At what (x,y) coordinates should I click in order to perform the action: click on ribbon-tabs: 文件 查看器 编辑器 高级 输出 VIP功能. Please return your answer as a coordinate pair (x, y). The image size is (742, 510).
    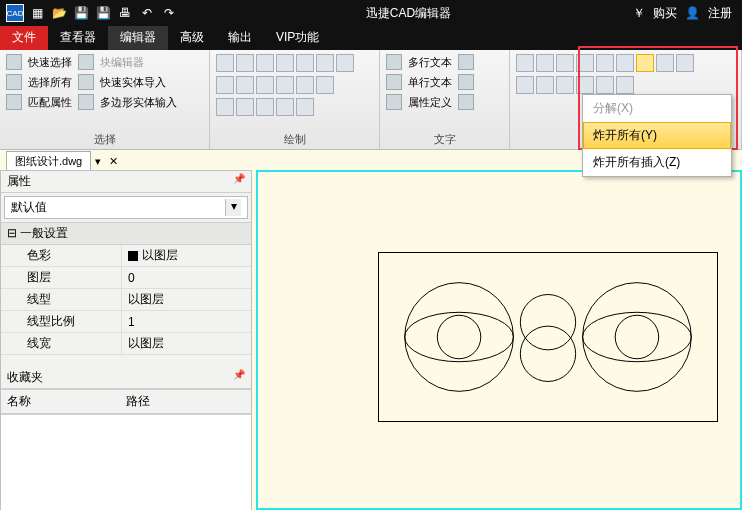
    Looking at the image, I should click on (371, 38).